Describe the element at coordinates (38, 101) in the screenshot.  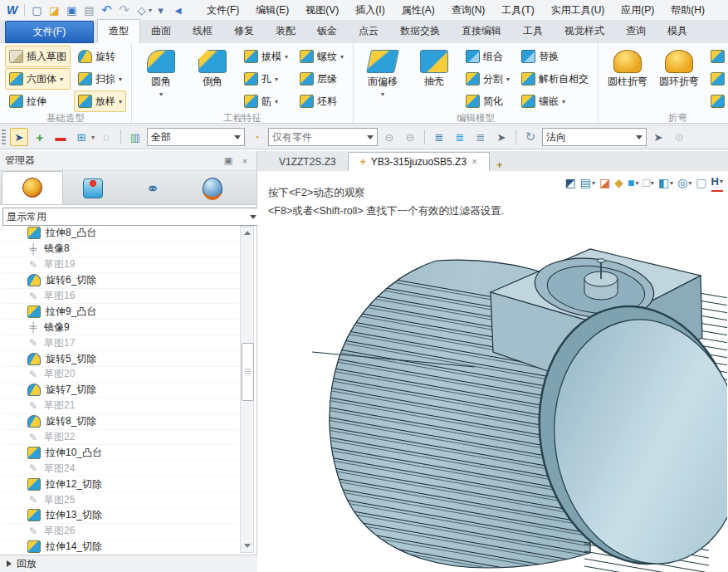
I see `ribbon-button: 拉伸` at that location.